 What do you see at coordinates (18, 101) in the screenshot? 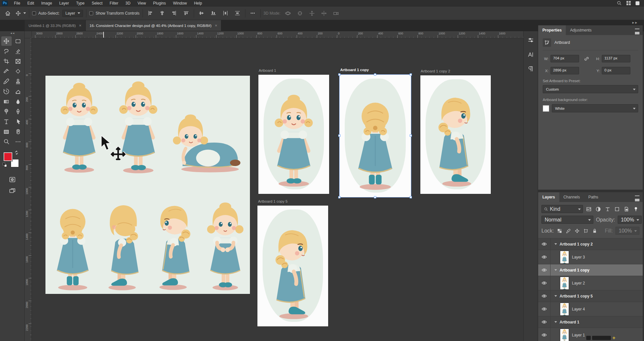
I see `blur-tool` at bounding box center [18, 101].